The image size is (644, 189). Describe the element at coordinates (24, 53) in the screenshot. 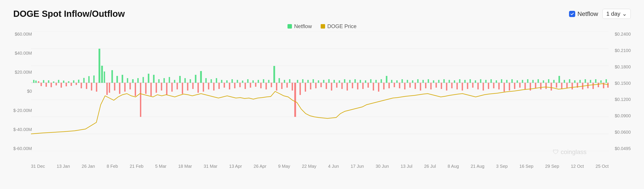

I see `y-left-label-1: $40.00M` at that location.